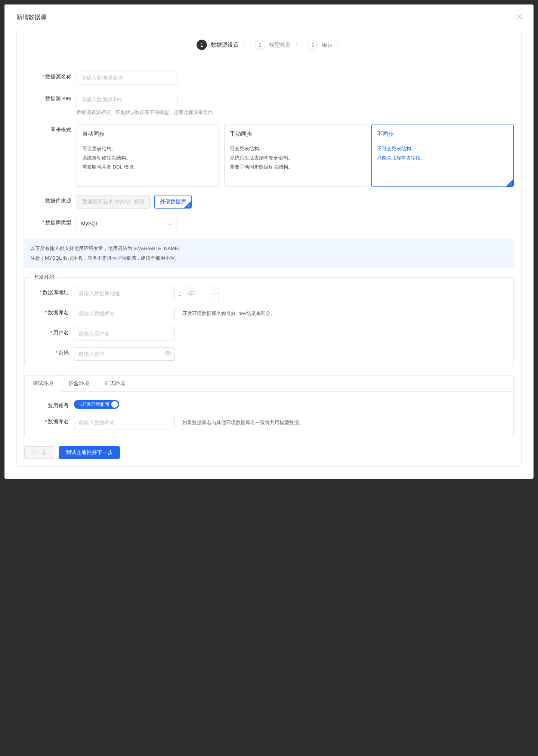  What do you see at coordinates (243, 423) in the screenshot?
I see `env-db-name-help: 如果数据库名与其他环境数据库名一致将共用模型数据。` at bounding box center [243, 423].